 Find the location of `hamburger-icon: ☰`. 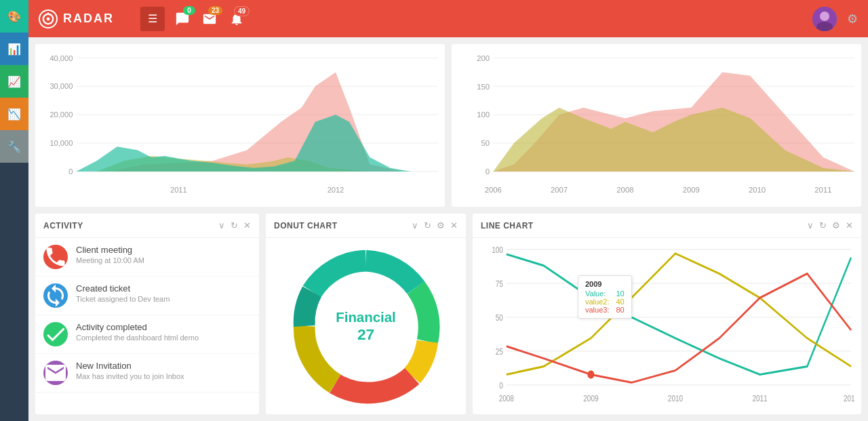

hamburger-icon: ☰ is located at coordinates (153, 19).